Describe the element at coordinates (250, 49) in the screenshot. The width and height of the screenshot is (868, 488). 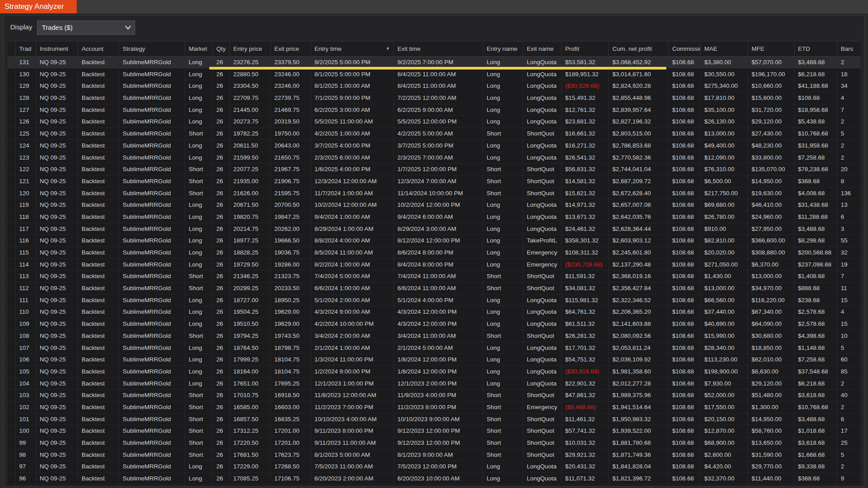
I see `column-header-entry_price: Entry price` at that location.